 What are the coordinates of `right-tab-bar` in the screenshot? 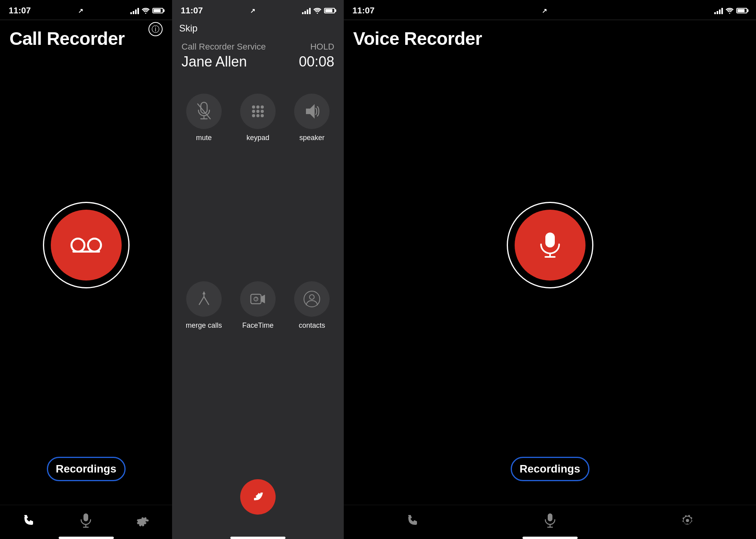 It's located at (550, 519).